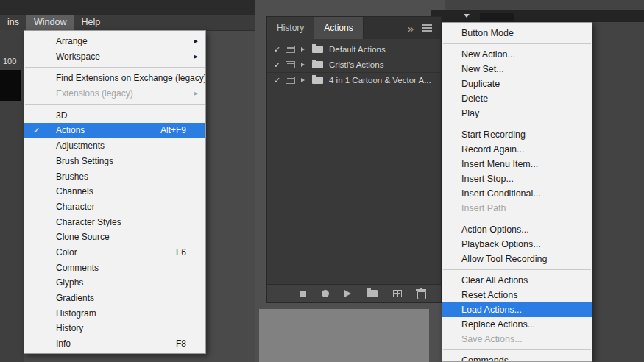  I want to click on panel-menu-icon, so click(427, 25).